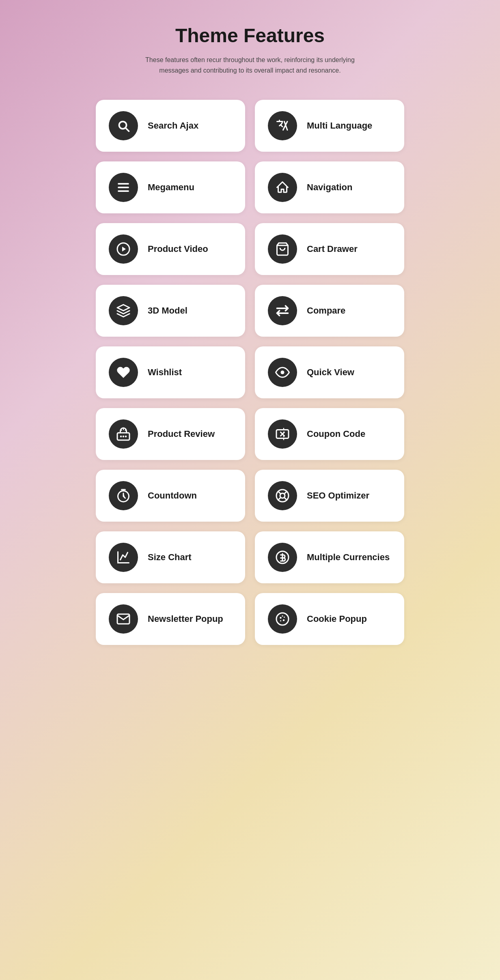  I want to click on feature-card-search-ajax: Search Ajax, so click(170, 126).